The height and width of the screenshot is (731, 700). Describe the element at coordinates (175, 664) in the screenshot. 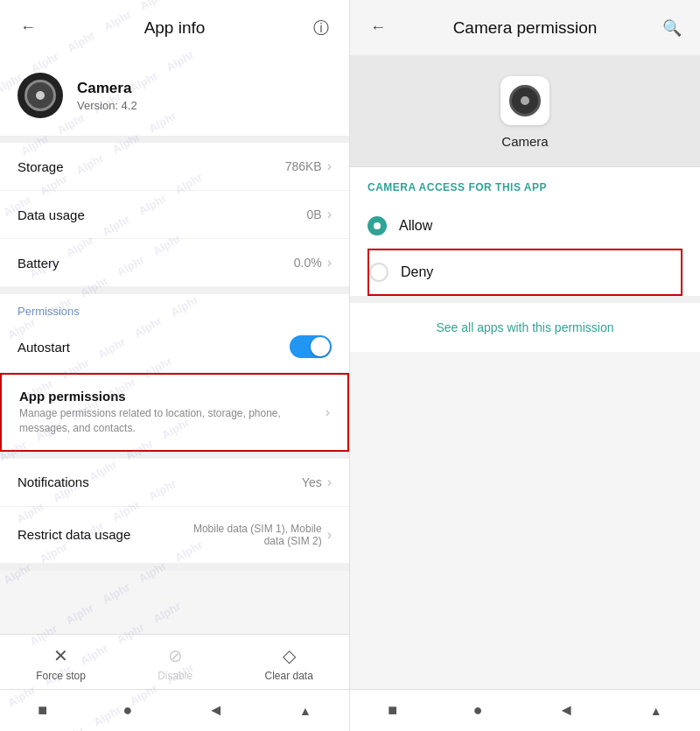

I see `disable-button: ⊘ Disable` at that location.